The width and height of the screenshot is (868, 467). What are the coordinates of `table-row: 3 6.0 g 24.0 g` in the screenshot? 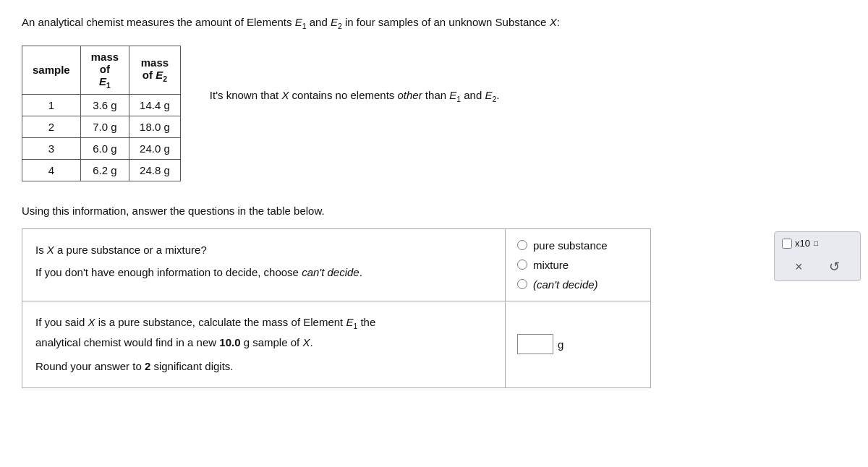 It's located at (101, 148).